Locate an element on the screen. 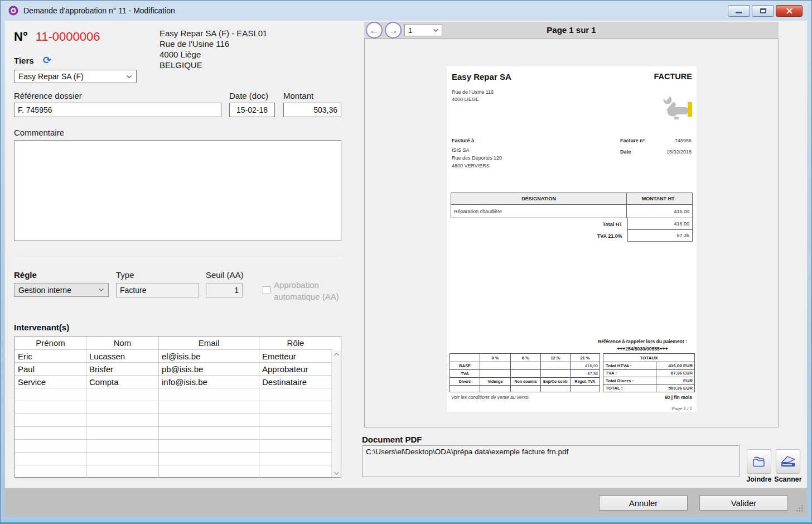 This screenshot has height=524, width=812. address-line: 4000 LIEGE is located at coordinates (473, 99).